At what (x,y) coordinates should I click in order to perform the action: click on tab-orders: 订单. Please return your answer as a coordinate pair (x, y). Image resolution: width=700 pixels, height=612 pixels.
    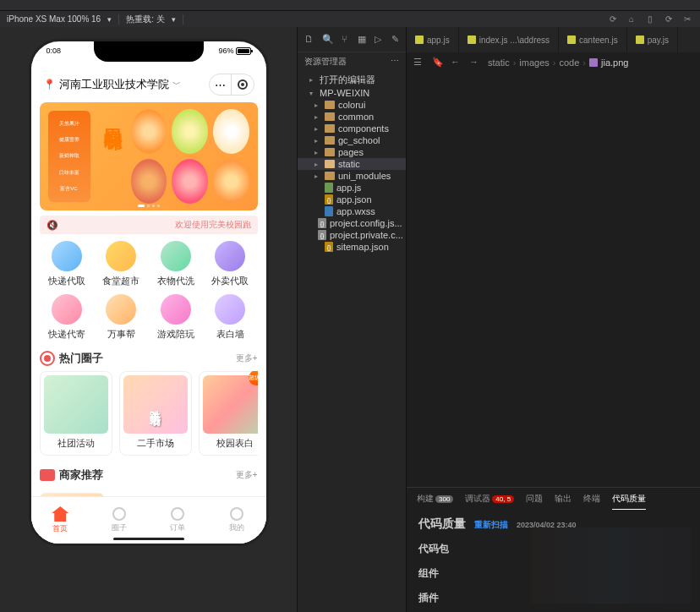
    Looking at the image, I should click on (178, 521).